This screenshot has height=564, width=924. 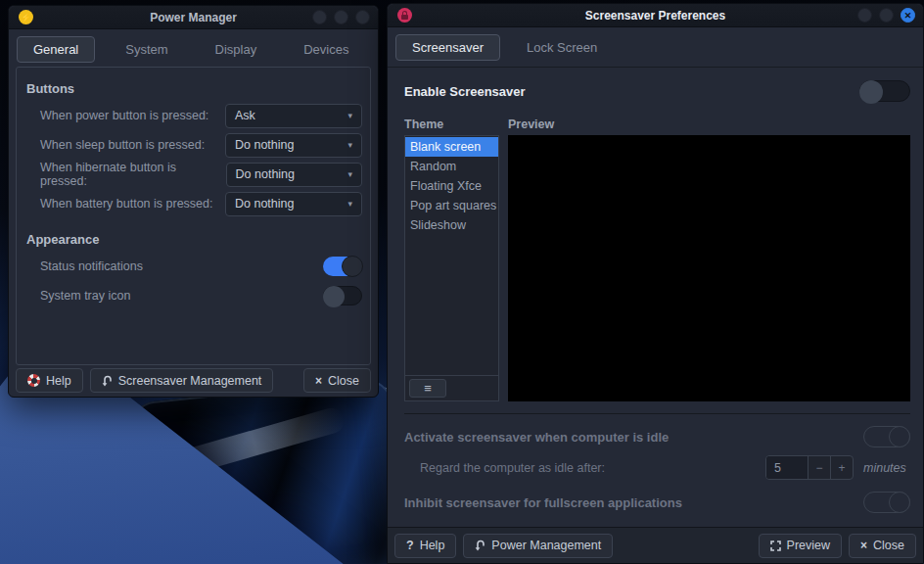 What do you see at coordinates (265, 174) in the screenshot?
I see `hibernate-button-value: Do nothing` at bounding box center [265, 174].